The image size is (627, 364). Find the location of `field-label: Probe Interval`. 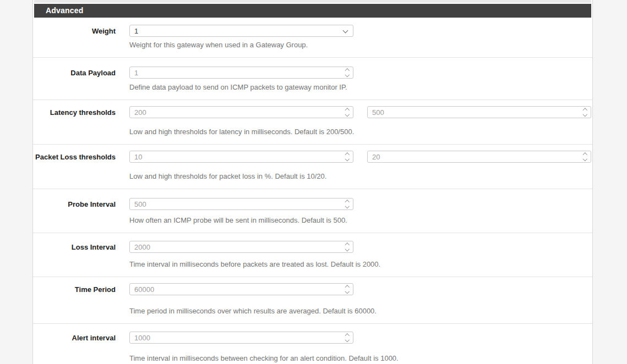

field-label: Probe Interval is located at coordinates (74, 216).